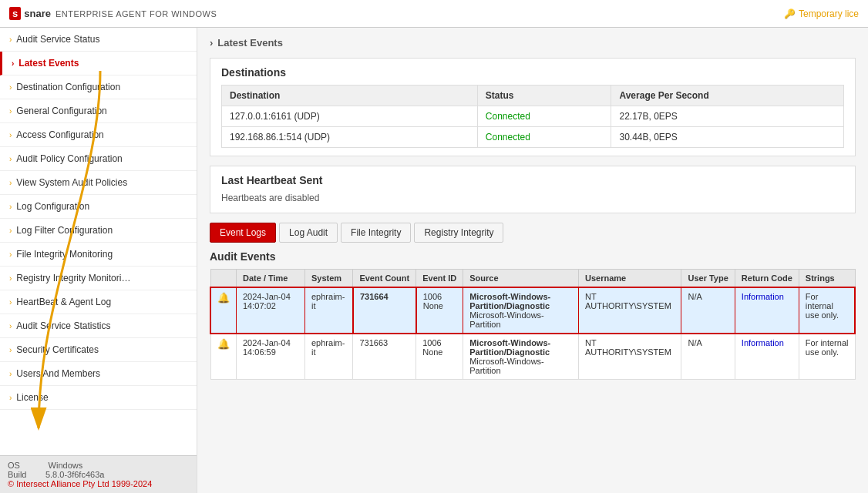  Describe the element at coordinates (385, 310) in the screenshot. I see `event-count-1: 731664` at that location.